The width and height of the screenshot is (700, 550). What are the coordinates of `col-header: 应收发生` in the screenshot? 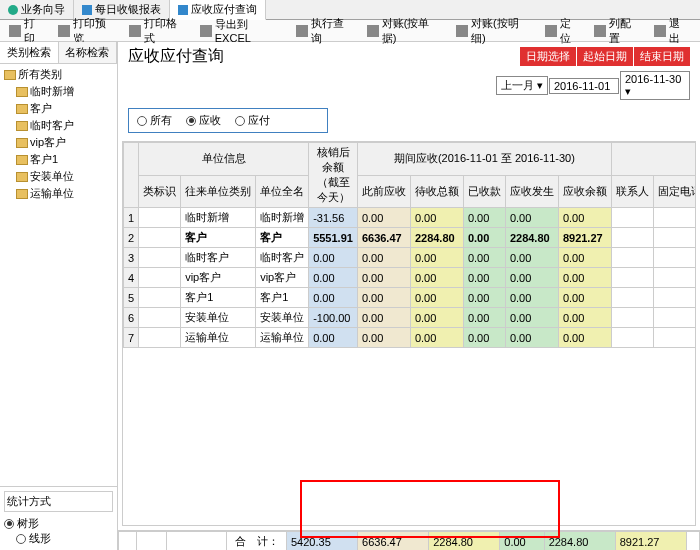 It's located at (532, 192).